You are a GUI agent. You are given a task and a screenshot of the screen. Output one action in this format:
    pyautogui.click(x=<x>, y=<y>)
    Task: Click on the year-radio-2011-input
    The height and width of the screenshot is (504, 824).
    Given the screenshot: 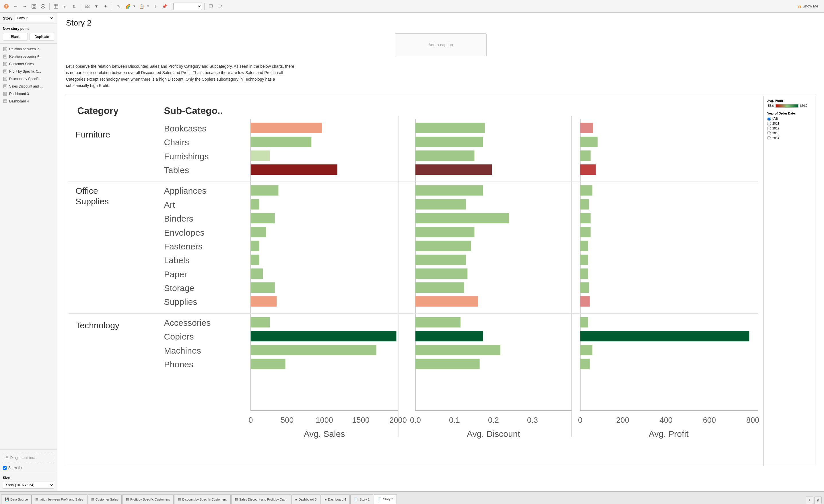 What is the action you would take?
    pyautogui.click(x=769, y=124)
    